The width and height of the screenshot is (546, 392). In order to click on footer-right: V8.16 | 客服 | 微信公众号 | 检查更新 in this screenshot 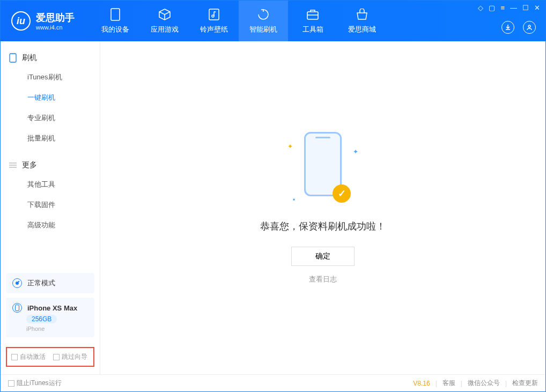, I will do `click(475, 383)`.